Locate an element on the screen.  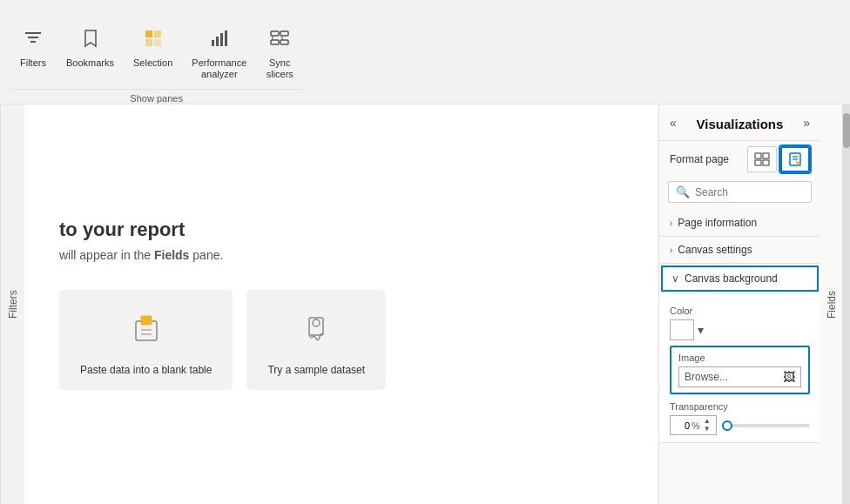
filters-label: Filters is located at coordinates (33, 63).